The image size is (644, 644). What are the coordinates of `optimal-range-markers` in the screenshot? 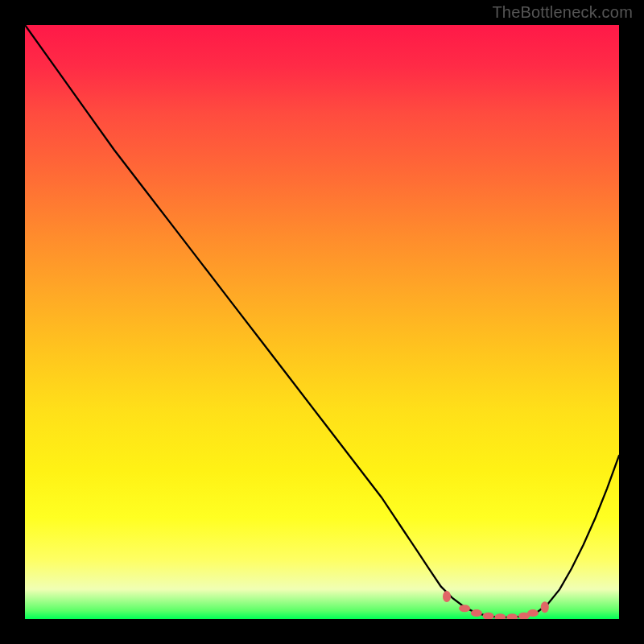 It's located at (496, 605).